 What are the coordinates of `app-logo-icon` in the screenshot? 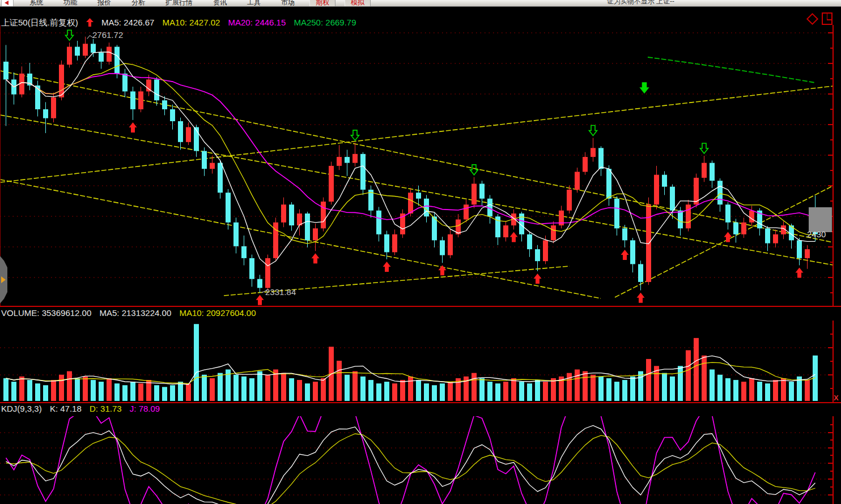 It's located at (7, 3).